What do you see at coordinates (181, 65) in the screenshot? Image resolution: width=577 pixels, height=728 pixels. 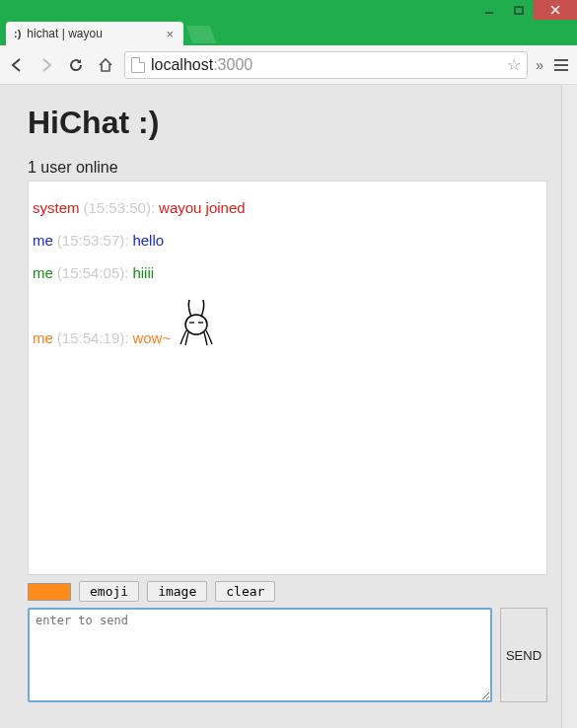 I see `url-host: localhost` at bounding box center [181, 65].